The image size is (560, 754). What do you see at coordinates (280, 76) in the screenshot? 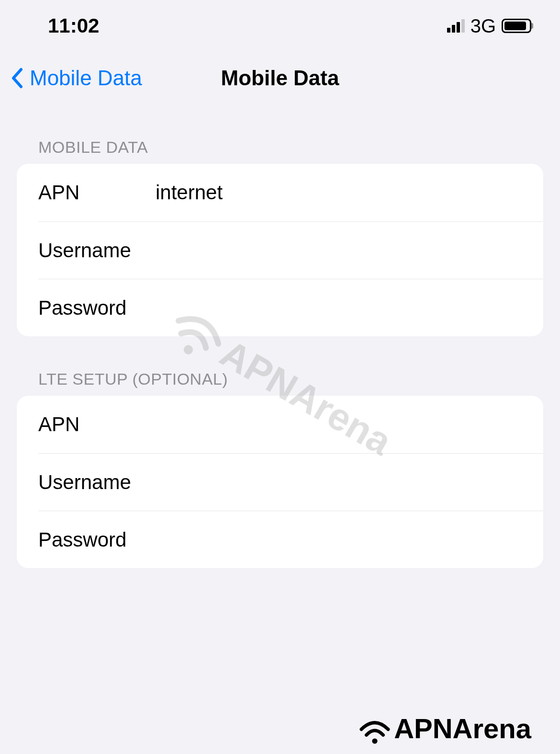
I see `nav-bar: Mobile Data Mobile Data` at bounding box center [280, 76].